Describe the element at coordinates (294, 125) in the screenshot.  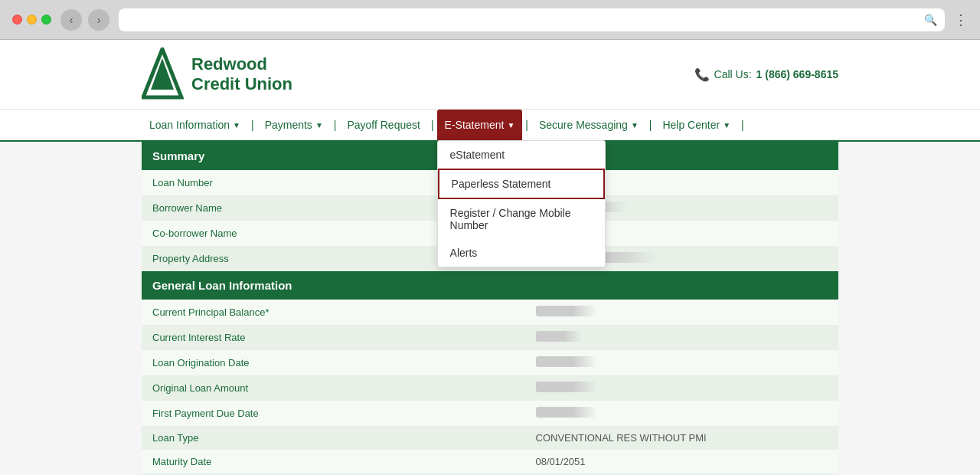
I see `nav-item-payments: Payments ▼` at that location.